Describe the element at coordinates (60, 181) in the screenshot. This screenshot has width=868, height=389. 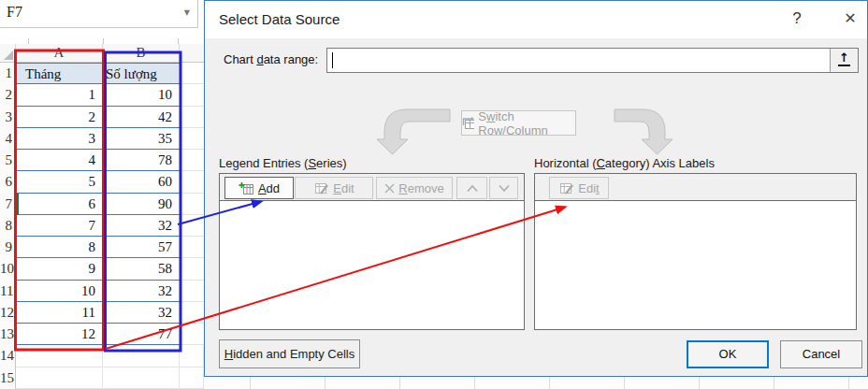
I see `cell: 5` at that location.